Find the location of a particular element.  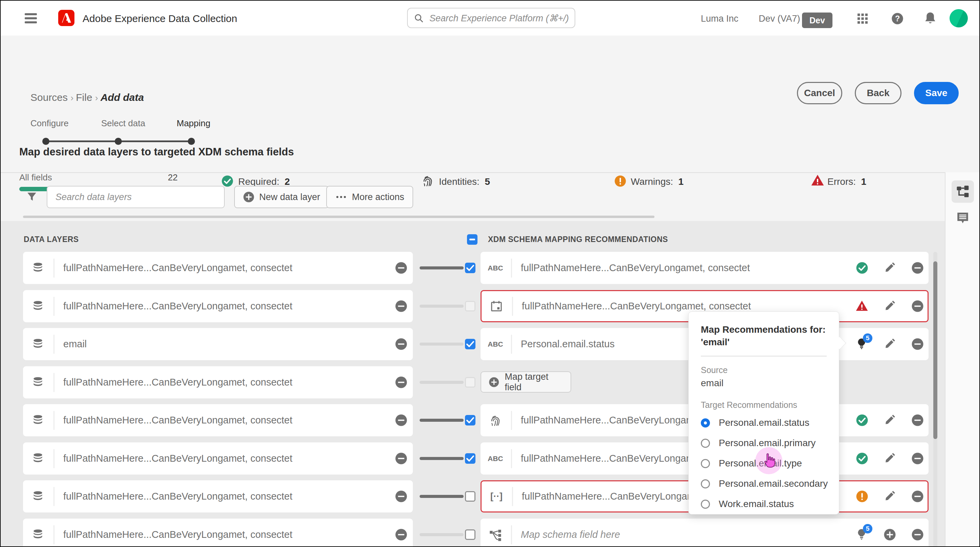

vertical-scrollbar-thumb is located at coordinates (935, 350).